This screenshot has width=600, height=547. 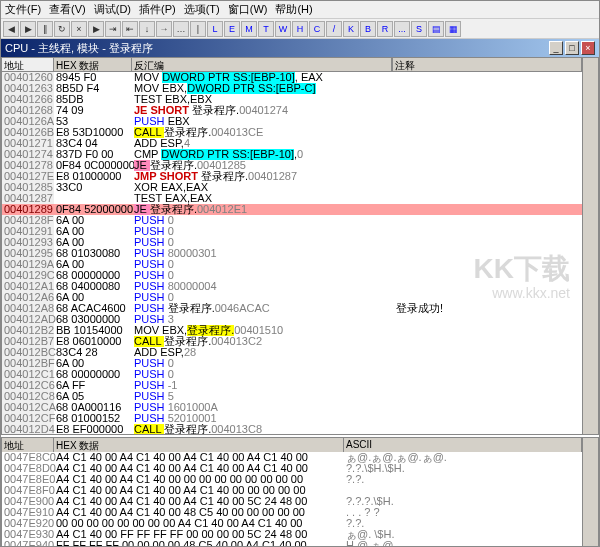 I want to click on toolbar-button: /, so click(x=334, y=29).